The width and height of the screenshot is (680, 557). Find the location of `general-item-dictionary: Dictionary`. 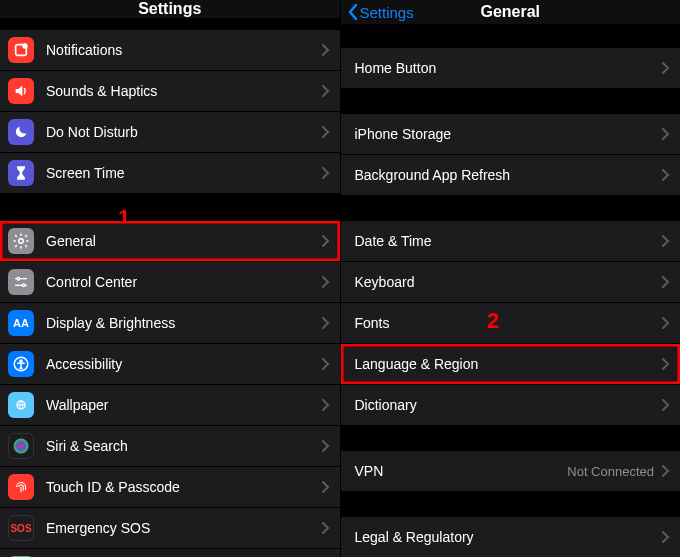

general-item-dictionary: Dictionary is located at coordinates (511, 405).